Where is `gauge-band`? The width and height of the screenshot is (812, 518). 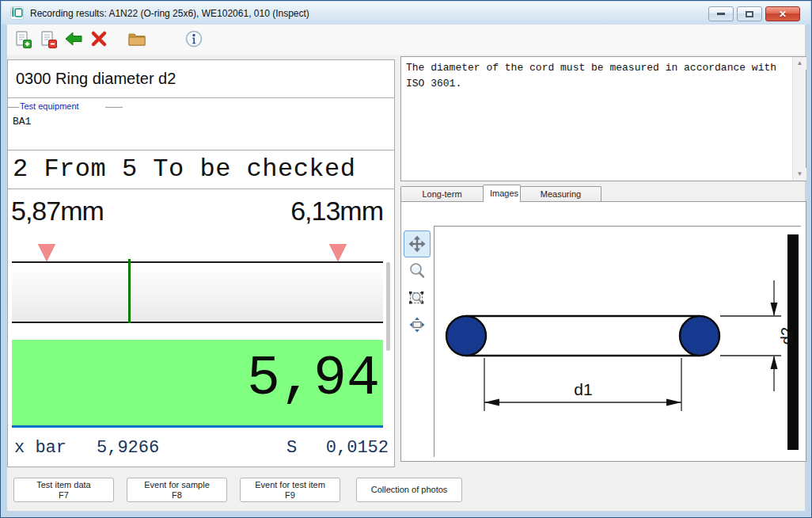 gauge-band is located at coordinates (198, 292).